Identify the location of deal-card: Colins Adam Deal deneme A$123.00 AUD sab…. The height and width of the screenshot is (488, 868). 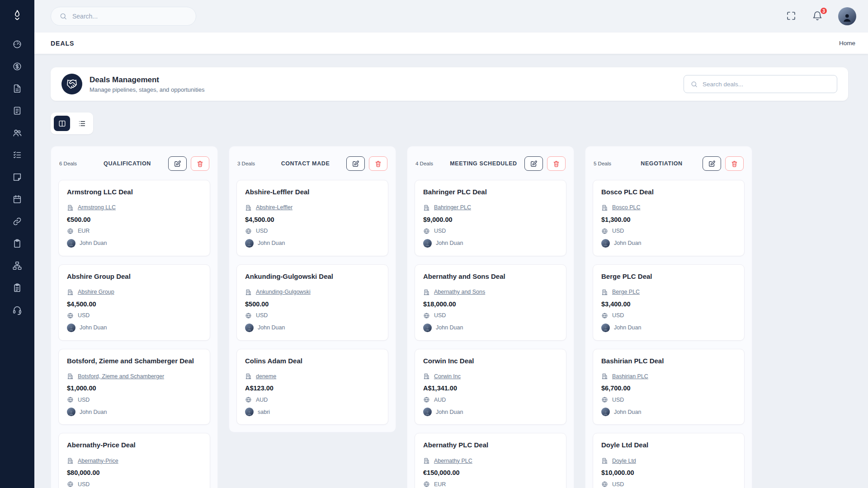
(312, 387).